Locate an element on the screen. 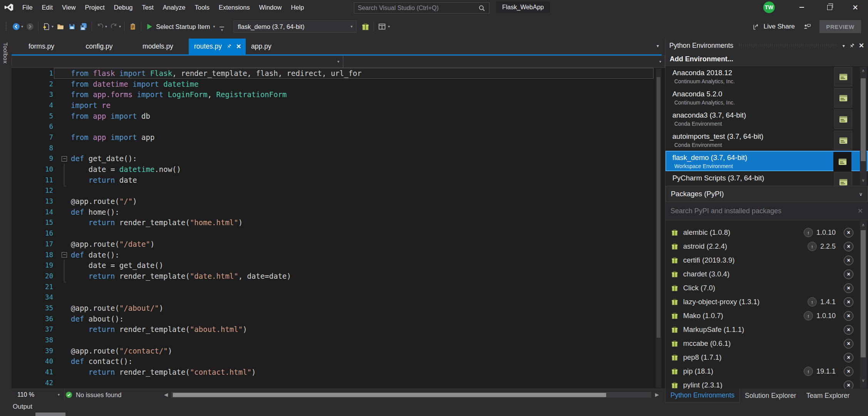 The image size is (868, 416). menu-analyze: Analyze is located at coordinates (174, 7).